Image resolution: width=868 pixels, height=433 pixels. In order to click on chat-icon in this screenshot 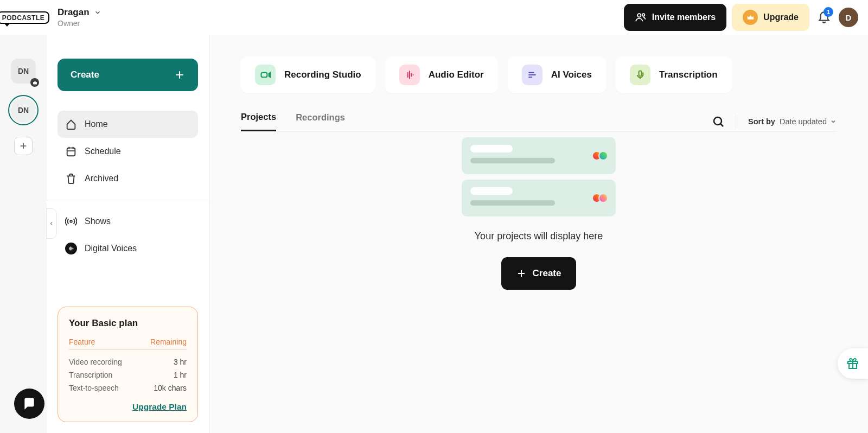, I will do `click(29, 404)`.